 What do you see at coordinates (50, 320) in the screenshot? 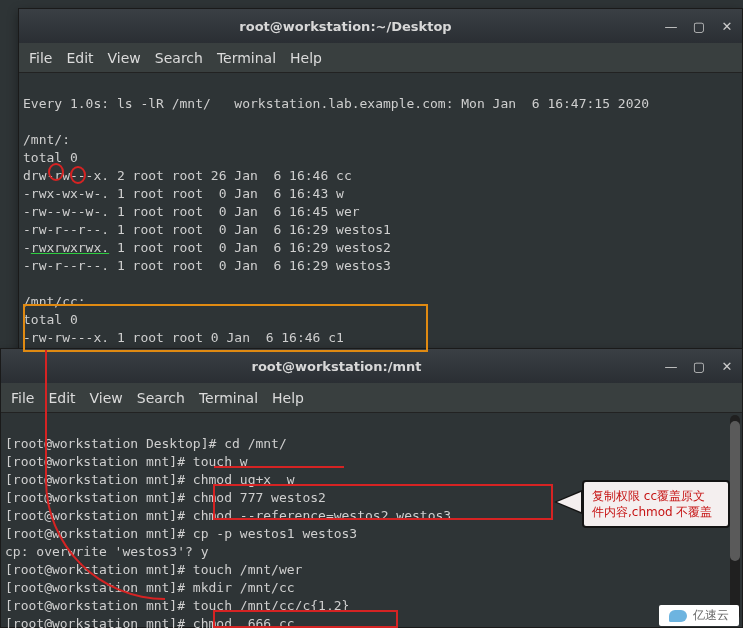
I see `ls-total-cc: total 0` at bounding box center [50, 320].